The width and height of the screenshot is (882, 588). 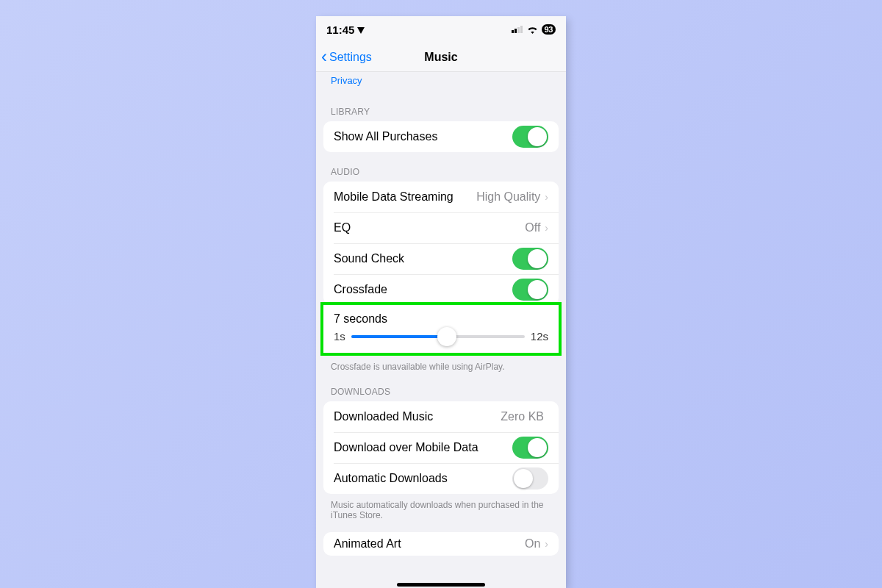 What do you see at coordinates (441, 167) in the screenshot?
I see `section-header-audio: AUDIO` at bounding box center [441, 167].